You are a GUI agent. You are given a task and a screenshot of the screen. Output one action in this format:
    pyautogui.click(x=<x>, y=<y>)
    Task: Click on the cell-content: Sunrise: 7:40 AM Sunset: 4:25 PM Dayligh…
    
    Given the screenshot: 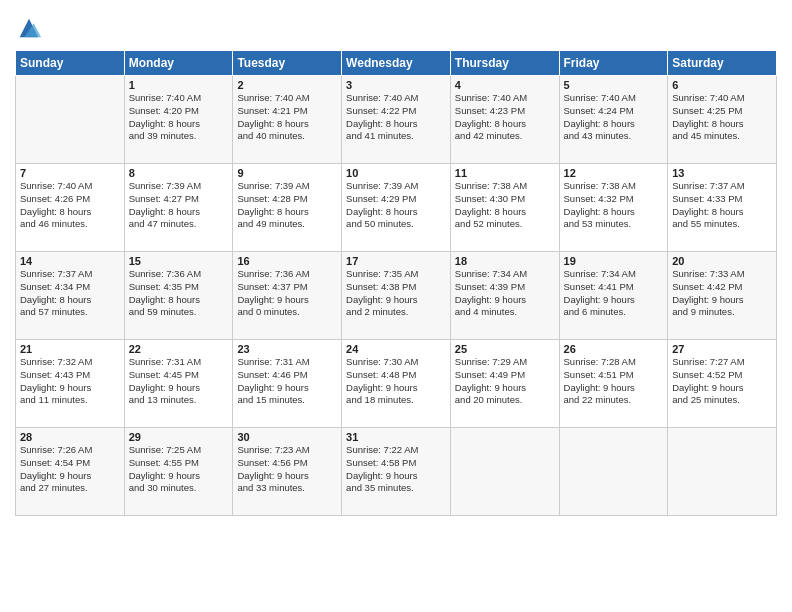 What is the action you would take?
    pyautogui.click(x=722, y=118)
    